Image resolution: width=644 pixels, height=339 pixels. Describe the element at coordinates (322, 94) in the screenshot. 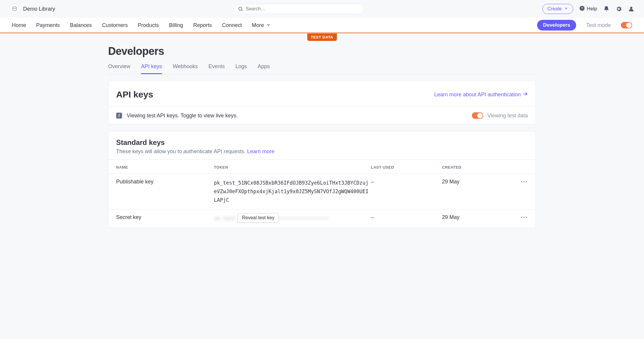

I see `panel-head: API keys Learn more about API authentica…` at that location.